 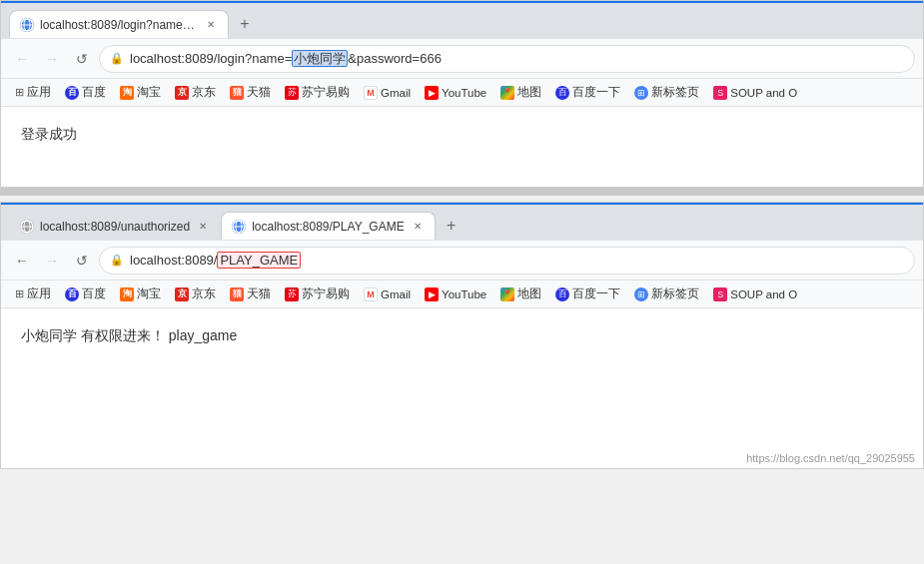 What do you see at coordinates (27, 227) in the screenshot?
I see `tab-favicon-2-inactive` at bounding box center [27, 227].